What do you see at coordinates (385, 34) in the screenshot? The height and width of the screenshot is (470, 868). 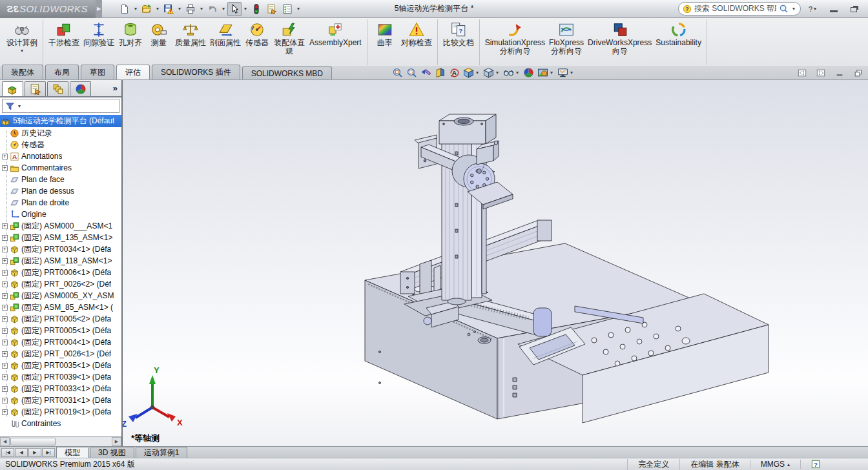 I see `ribbon-button-curvature: 曲率` at bounding box center [385, 34].